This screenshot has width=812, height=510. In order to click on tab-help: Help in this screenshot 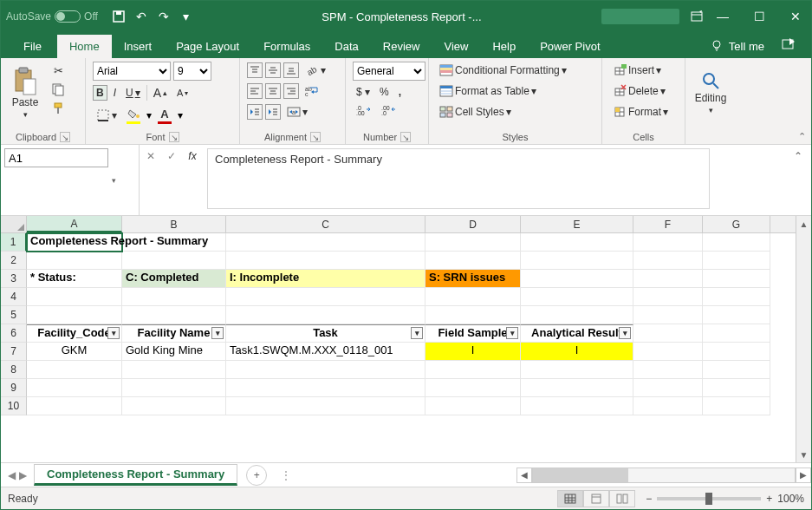, I will do `click(504, 47)`.